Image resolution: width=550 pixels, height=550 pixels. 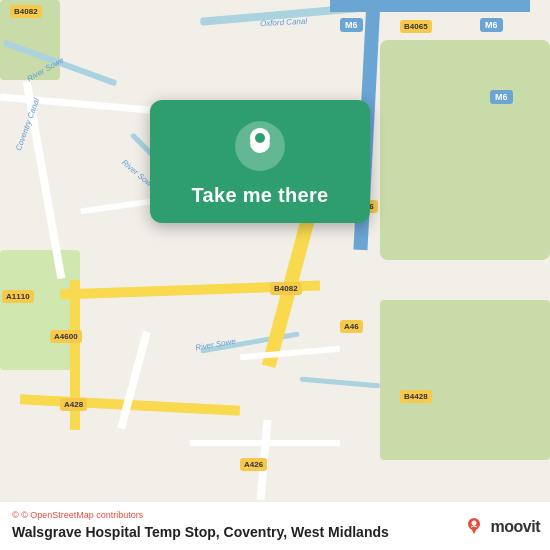 I want to click on a4600-label: A4600, so click(x=66, y=336).